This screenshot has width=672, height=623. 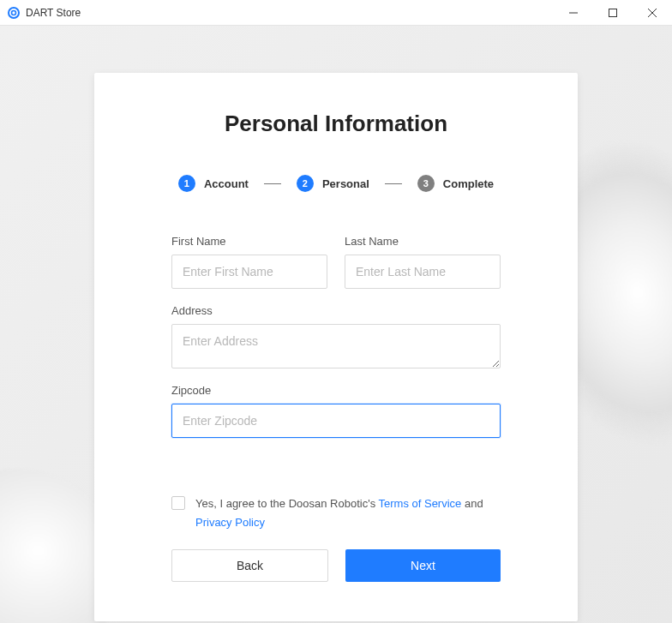 What do you see at coordinates (336, 391) in the screenshot?
I see `zipcode-label: Zipcode` at bounding box center [336, 391].